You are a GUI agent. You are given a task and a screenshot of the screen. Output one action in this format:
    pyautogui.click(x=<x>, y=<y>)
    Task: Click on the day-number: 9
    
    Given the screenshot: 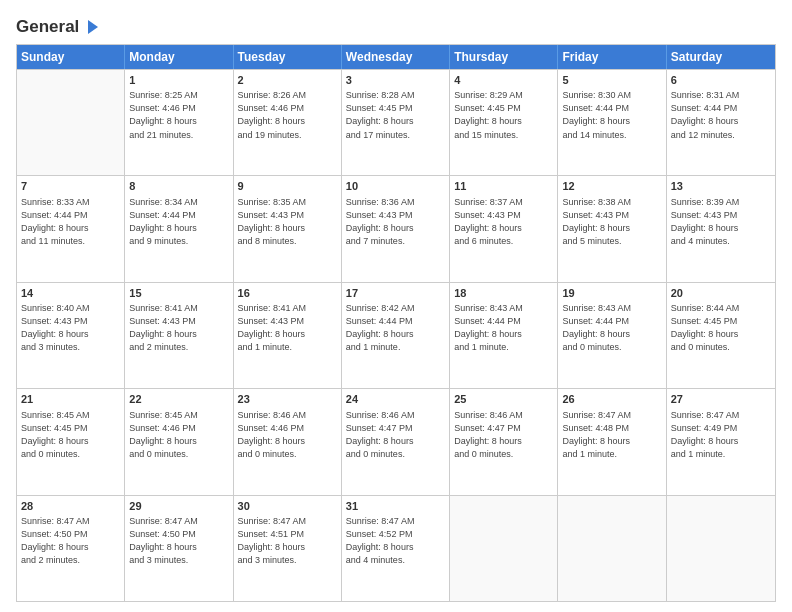 What is the action you would take?
    pyautogui.click(x=288, y=186)
    